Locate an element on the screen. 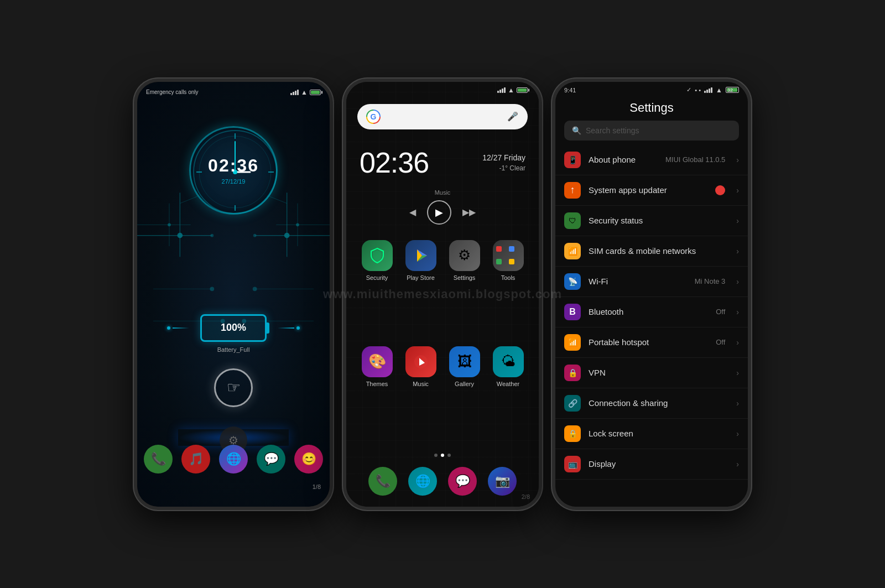 This screenshot has width=885, height=588. app-gallery: 🖼 Gallery is located at coordinates (465, 395).